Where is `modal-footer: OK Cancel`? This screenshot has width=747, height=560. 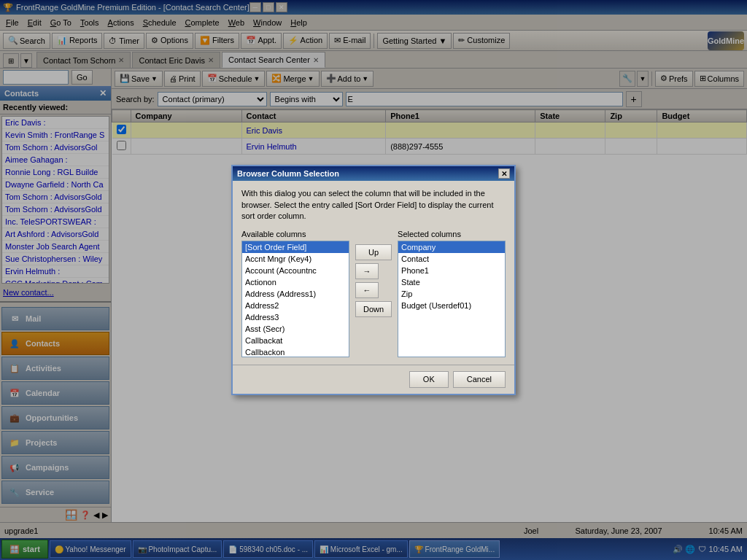 modal-footer: OK Cancel is located at coordinates (374, 379).